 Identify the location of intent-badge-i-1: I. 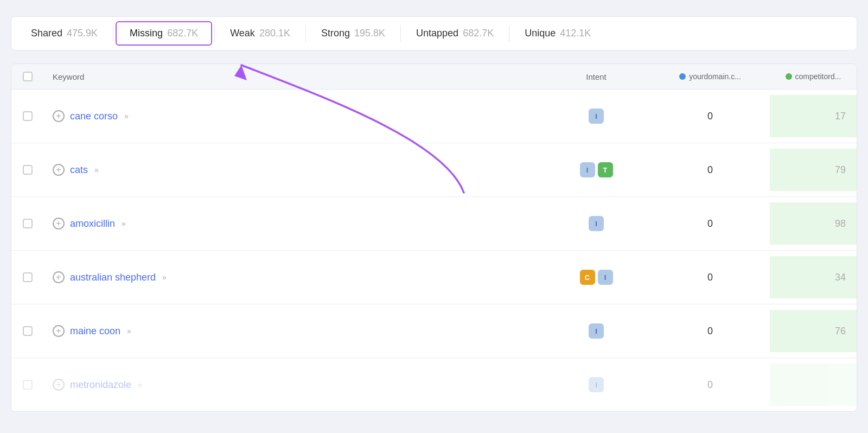
(588, 170).